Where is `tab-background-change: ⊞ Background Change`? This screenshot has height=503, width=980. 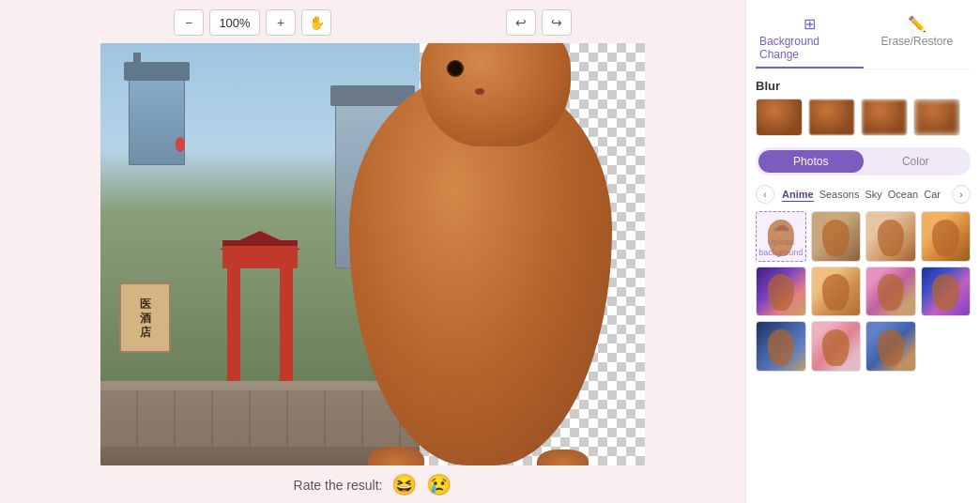
tab-background-change: ⊞ Background Change is located at coordinates (809, 39).